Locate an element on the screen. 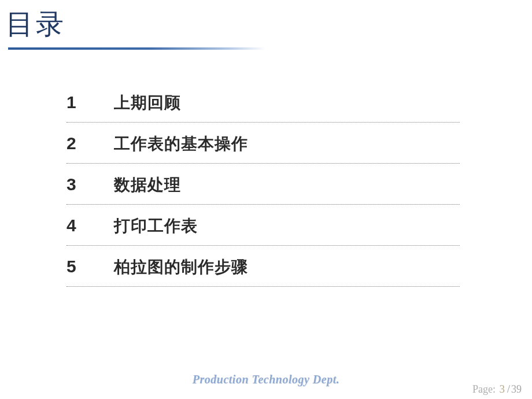 This screenshot has height=399, width=532. footer-department: Production Technology Dept. is located at coordinates (266, 379).